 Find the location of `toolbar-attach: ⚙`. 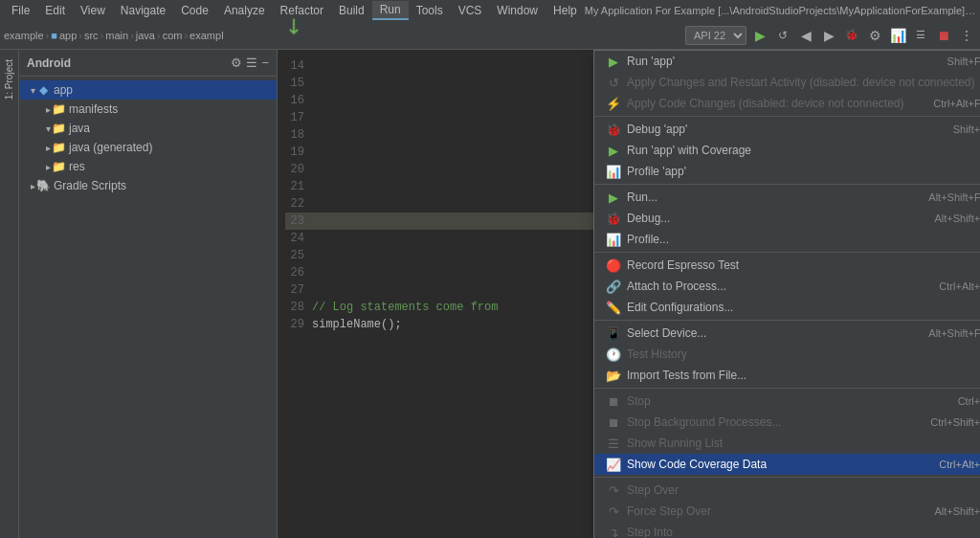

toolbar-attach: ⚙ is located at coordinates (875, 35).